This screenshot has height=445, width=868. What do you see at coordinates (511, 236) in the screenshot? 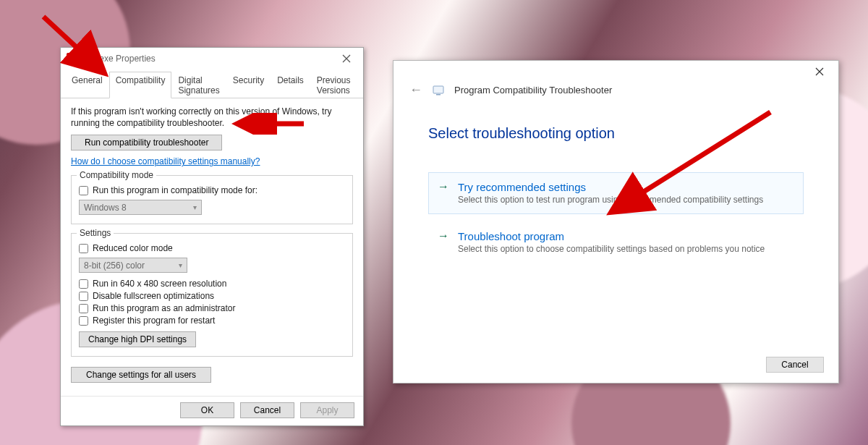
I see `option-title: Troubleshoot program` at bounding box center [511, 236].